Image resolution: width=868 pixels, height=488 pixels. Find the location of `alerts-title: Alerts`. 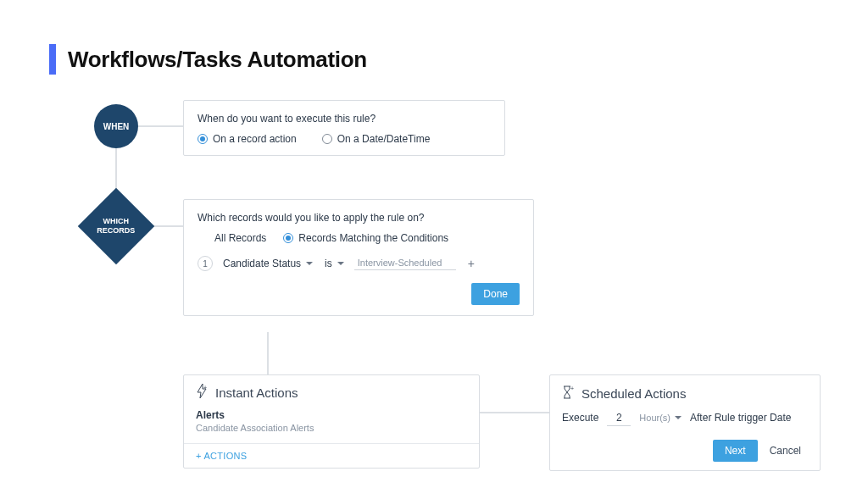

alerts-title: Alerts is located at coordinates (331, 415).